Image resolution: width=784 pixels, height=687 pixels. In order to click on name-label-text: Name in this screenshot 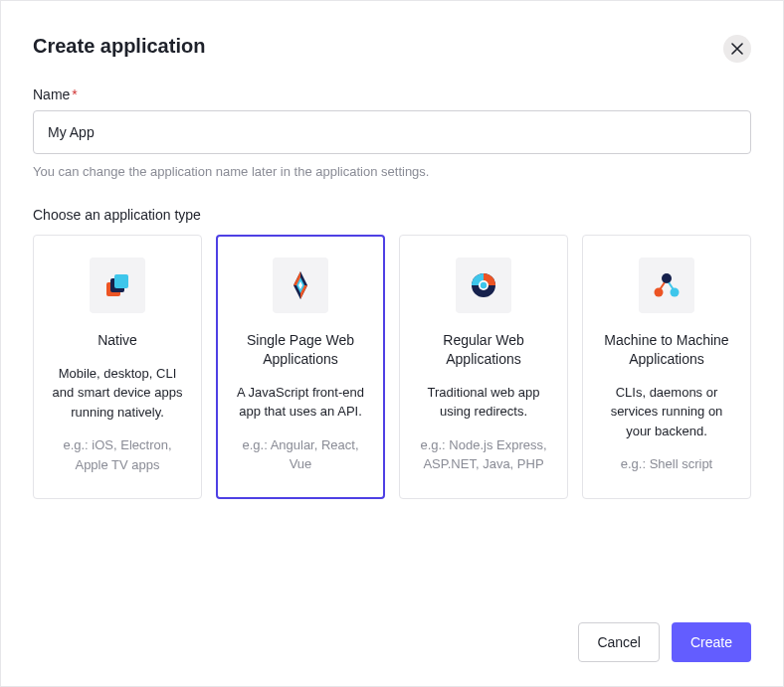, I will do `click(52, 94)`.